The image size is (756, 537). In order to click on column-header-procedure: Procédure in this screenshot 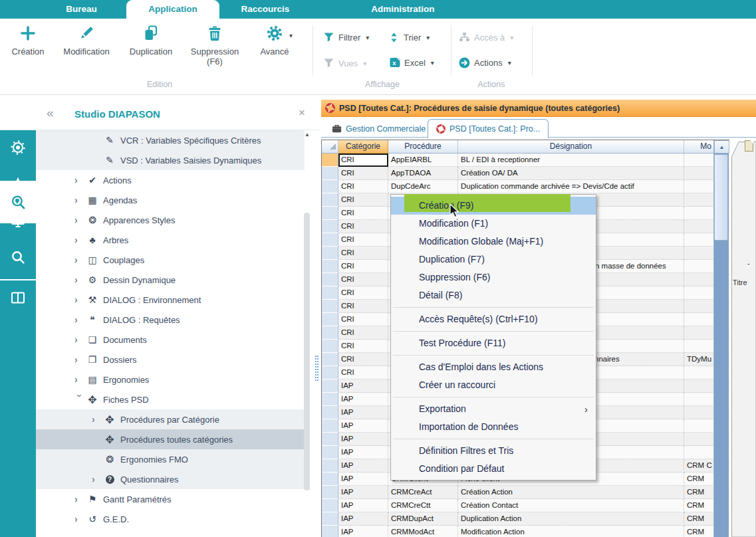, I will do `click(423, 147)`.